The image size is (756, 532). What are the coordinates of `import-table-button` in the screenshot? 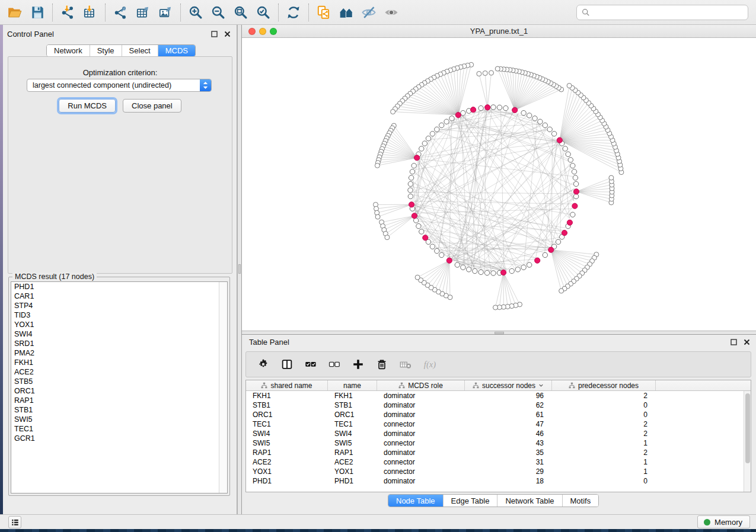 It's located at (90, 12).